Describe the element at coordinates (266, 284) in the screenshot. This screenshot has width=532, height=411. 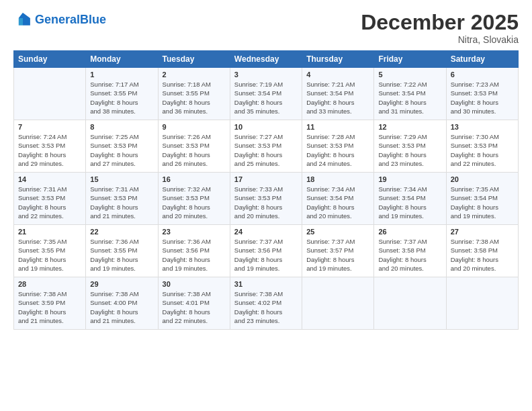
I see `day-number: 31` at that location.